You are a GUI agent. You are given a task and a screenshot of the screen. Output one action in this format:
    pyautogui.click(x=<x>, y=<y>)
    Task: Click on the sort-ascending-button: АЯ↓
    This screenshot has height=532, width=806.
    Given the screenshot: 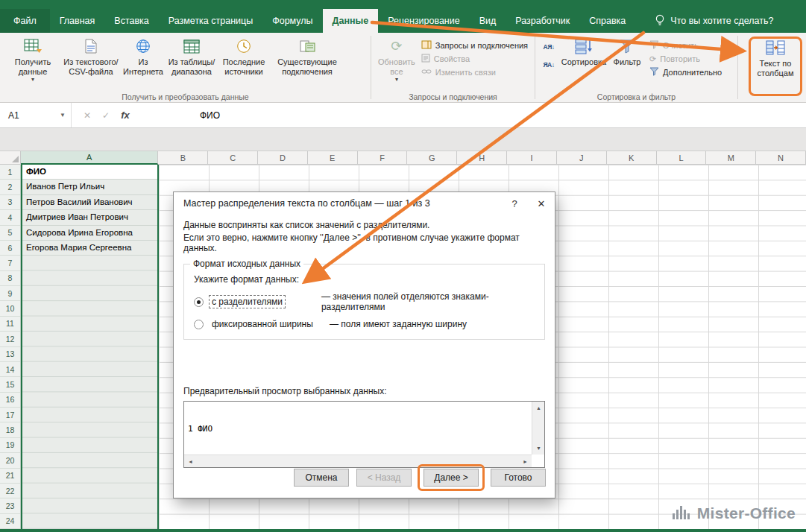 What is the action you would take?
    pyautogui.click(x=549, y=47)
    